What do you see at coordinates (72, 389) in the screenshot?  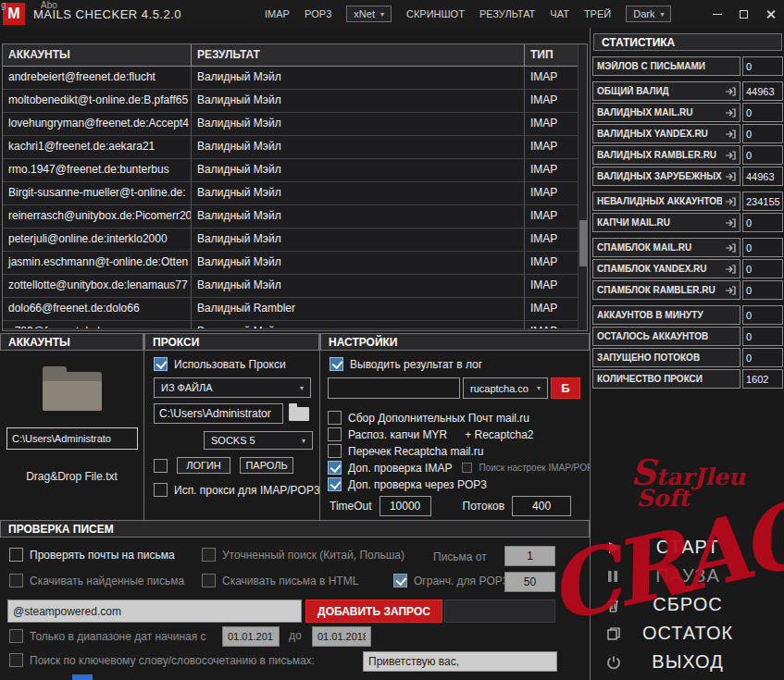 I see `folder-icon` at bounding box center [72, 389].